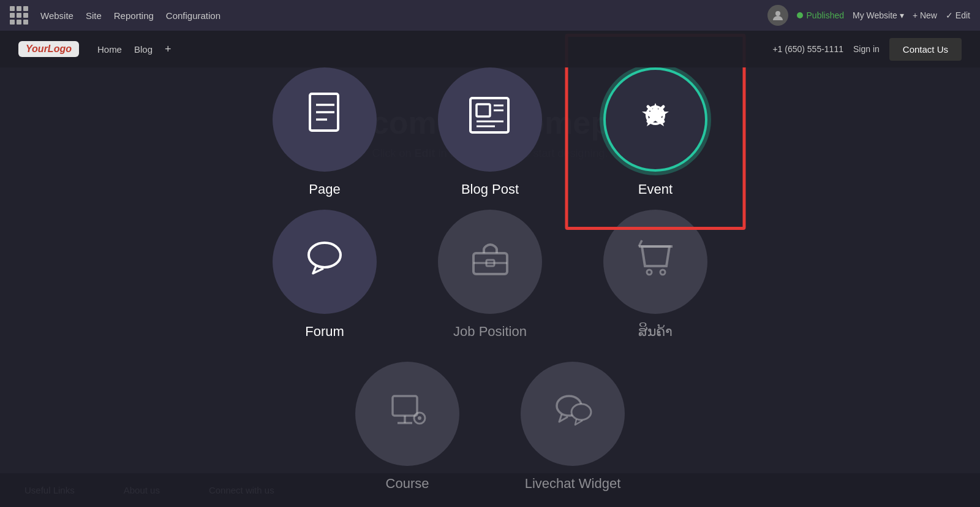  What do you see at coordinates (490, 189) in the screenshot?
I see `option-blog-label: Blog Post` at bounding box center [490, 189].